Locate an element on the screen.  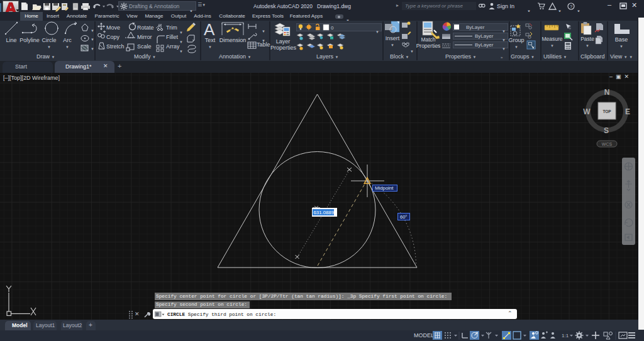
svg-text: W is located at coordinates (587, 112).